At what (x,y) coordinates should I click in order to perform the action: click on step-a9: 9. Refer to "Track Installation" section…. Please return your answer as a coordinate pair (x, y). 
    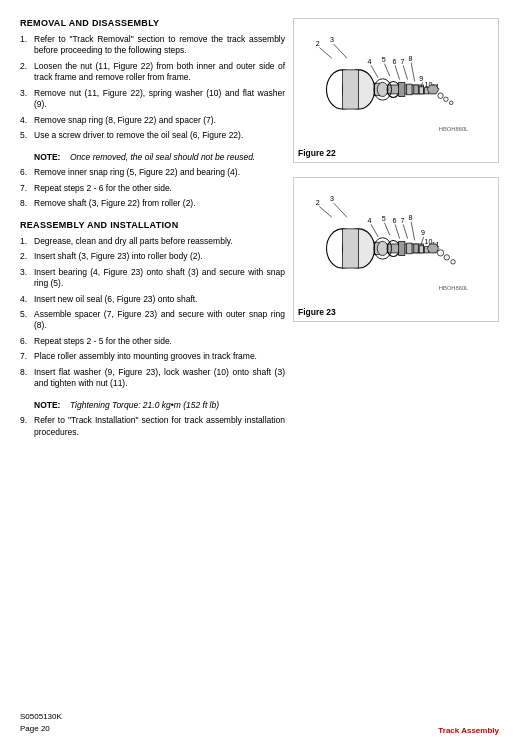
    Looking at the image, I should click on (152, 426).